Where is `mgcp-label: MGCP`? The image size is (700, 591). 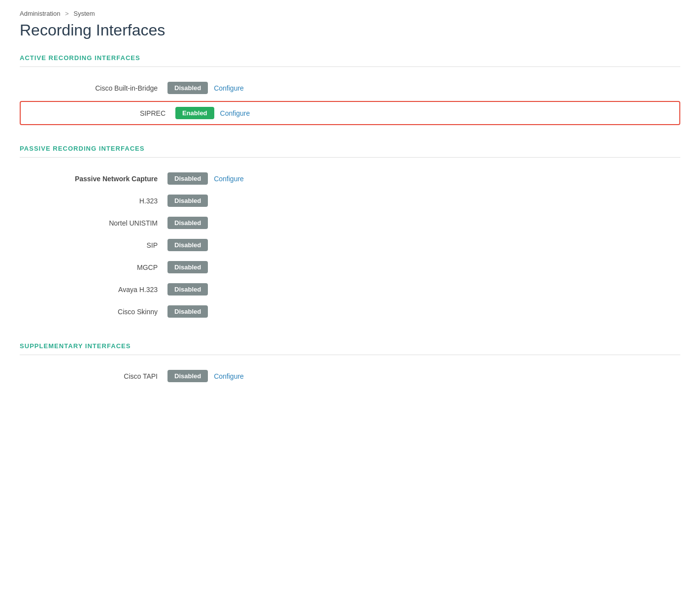
mgcp-label: MGCP is located at coordinates (94, 267).